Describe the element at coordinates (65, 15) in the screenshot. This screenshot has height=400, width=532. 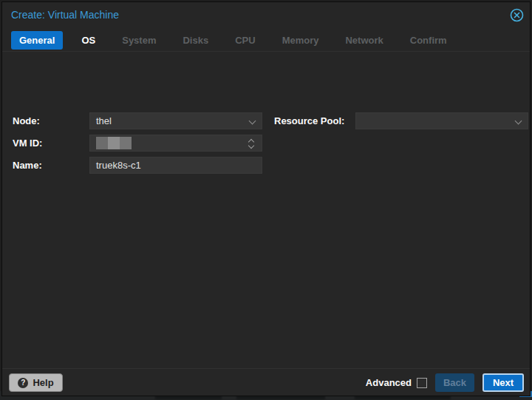
I see `dialog-title: Create: Virtual Machine` at that location.